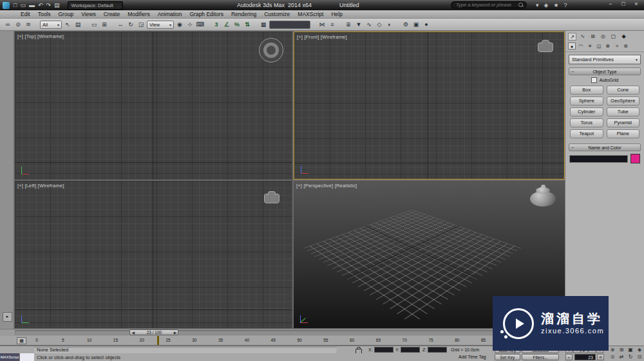 The height and width of the screenshot is (361, 644). I want to click on percent-snap-toggle-icon: %, so click(237, 24).